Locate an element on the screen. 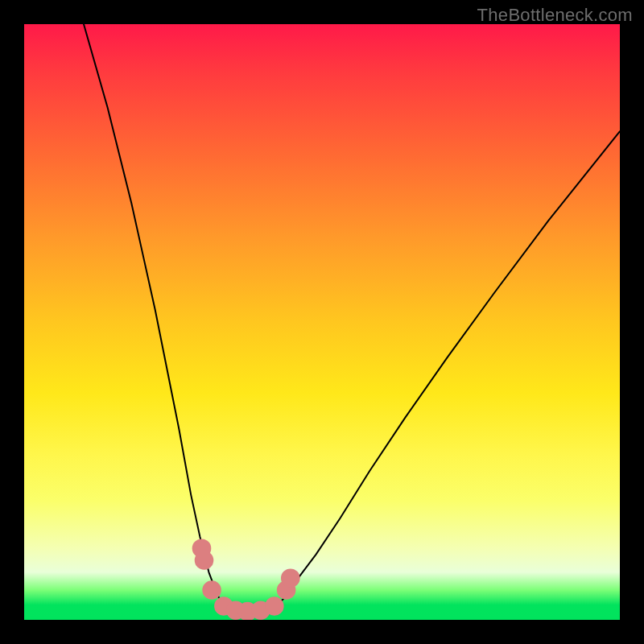 This screenshot has width=644, height=644. watermark-text: TheBottleneck.com is located at coordinates (555, 15).